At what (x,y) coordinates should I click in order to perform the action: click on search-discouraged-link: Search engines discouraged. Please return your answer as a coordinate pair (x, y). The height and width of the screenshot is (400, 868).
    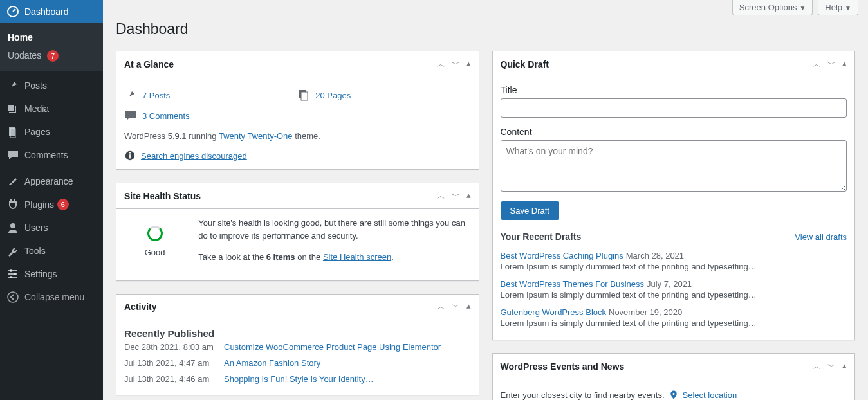
    Looking at the image, I should click on (194, 156).